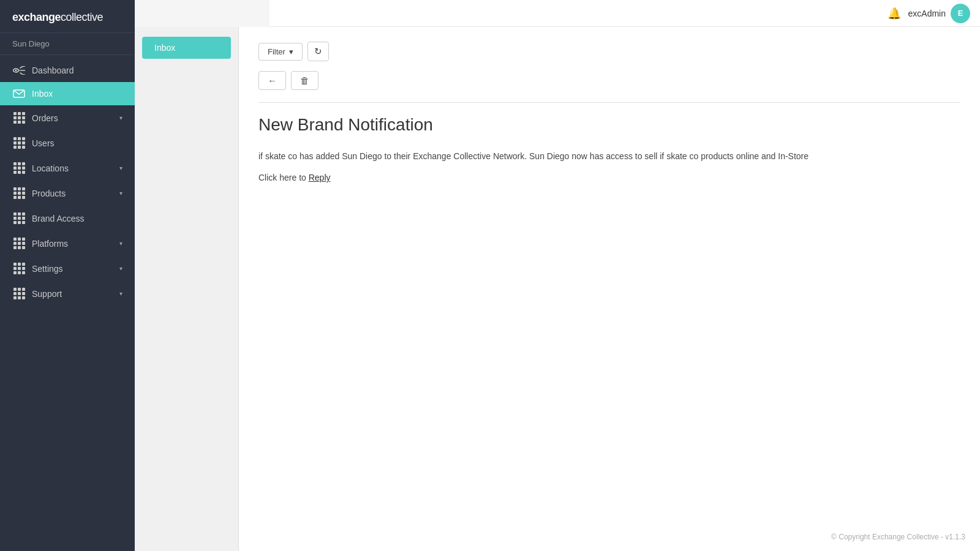 This screenshot has width=980, height=551. I want to click on delete-button: 🗑, so click(305, 81).